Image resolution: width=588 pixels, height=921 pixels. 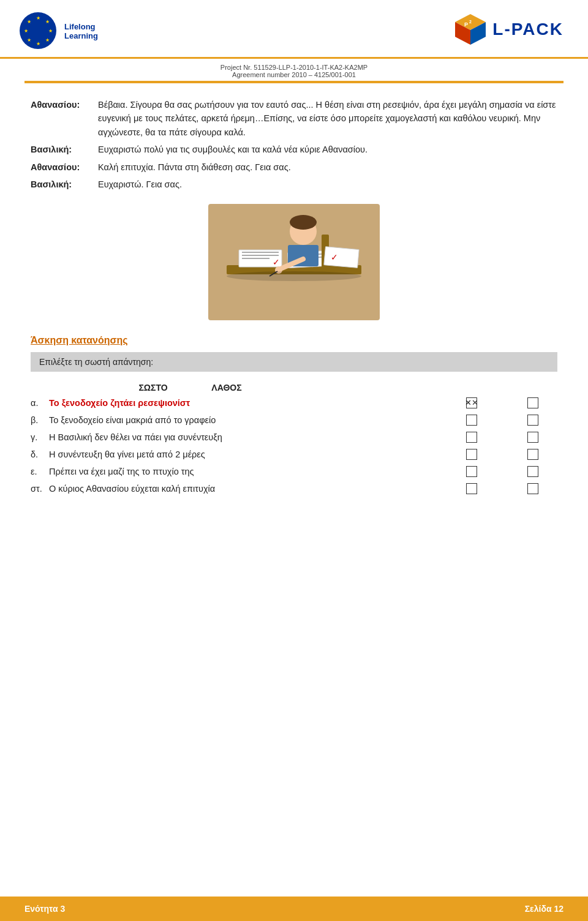 I want to click on page-footer: Ενότητα 3 Σελίδα 12, so click(x=294, y=909).